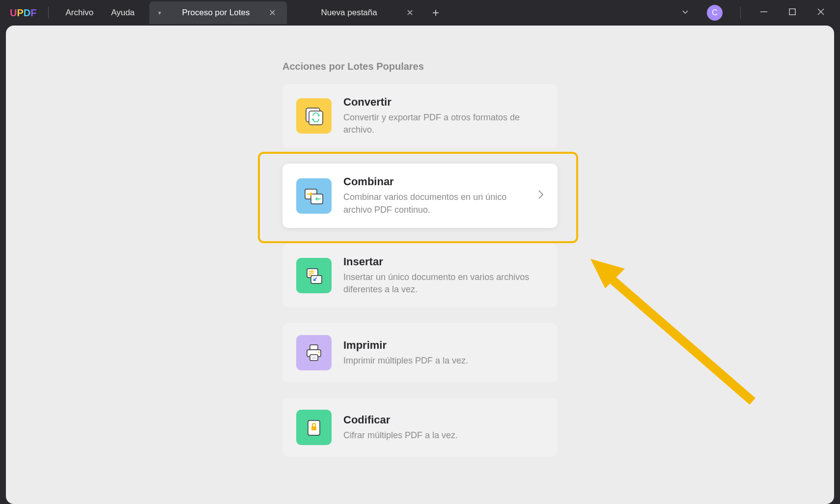 This screenshot has width=840, height=504. I want to click on card-text: Codificar Cifrar múltiples PDF a la vez., so click(444, 427).